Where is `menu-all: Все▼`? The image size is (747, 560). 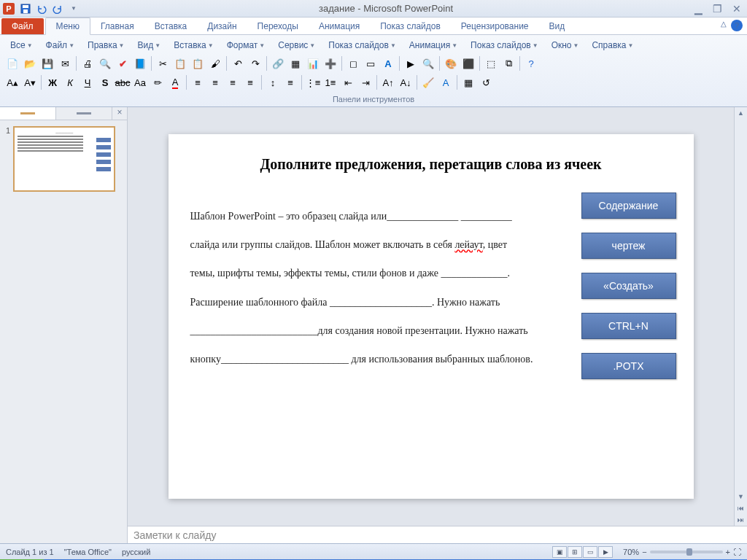 menu-all: Все▼ is located at coordinates (22, 45).